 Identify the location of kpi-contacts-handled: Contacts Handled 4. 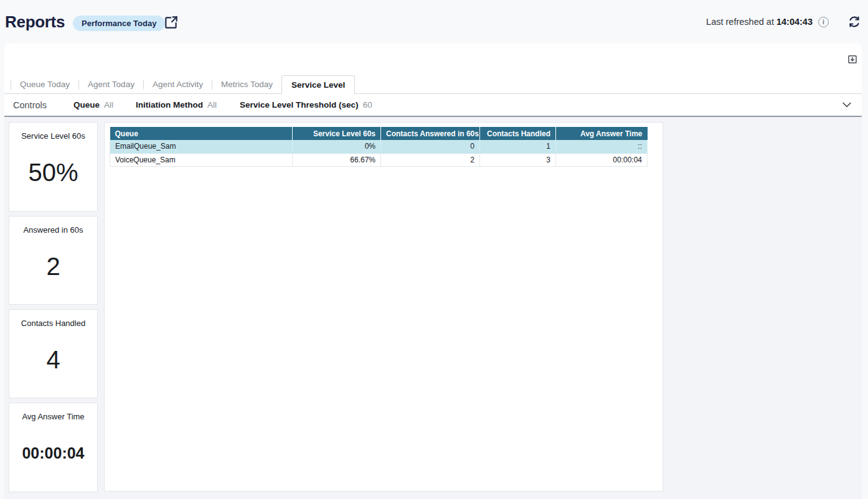
(54, 353).